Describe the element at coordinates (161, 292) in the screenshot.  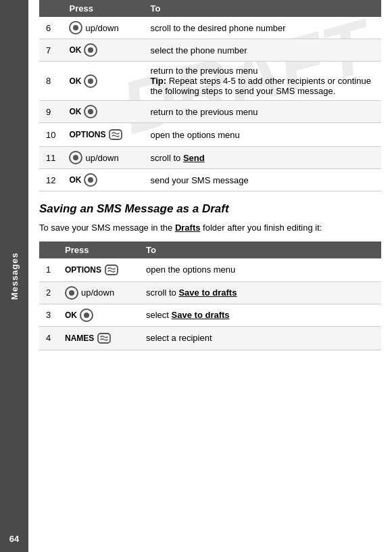
I see `to-text: scroll to` at that location.